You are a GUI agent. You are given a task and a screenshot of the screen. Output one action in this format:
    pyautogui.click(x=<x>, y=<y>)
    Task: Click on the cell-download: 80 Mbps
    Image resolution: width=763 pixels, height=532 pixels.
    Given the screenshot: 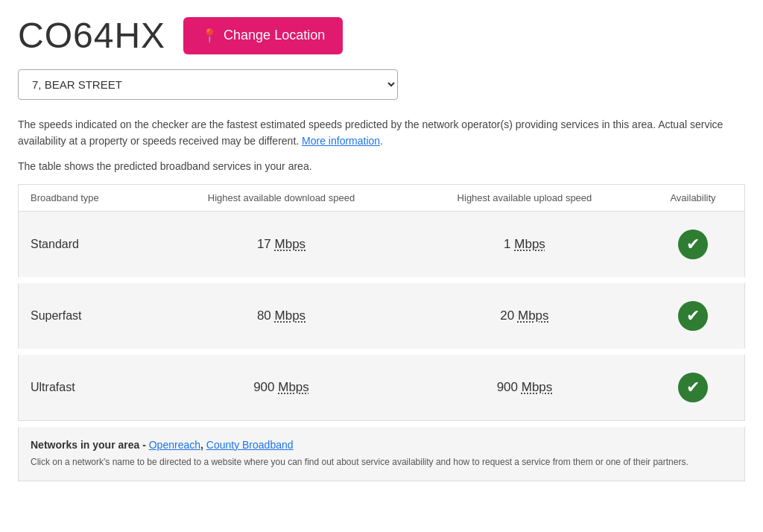 What is the action you would take?
    pyautogui.click(x=282, y=316)
    